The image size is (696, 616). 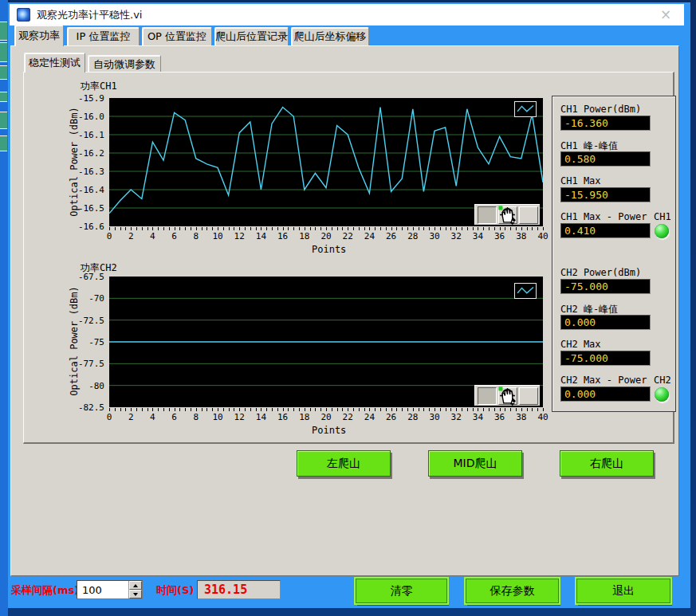 I want to click on x-tick-label: 14, so click(x=261, y=236).